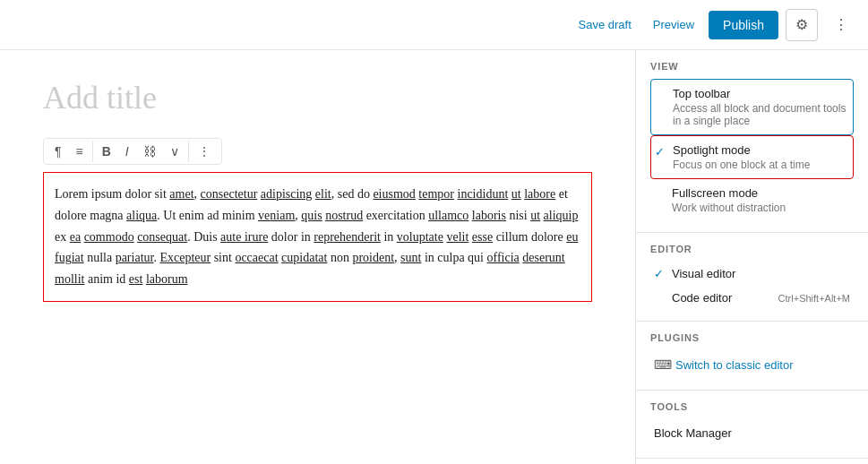 Image resolution: width=868 pixels, height=464 pixels. I want to click on paragraph-button: ¶, so click(58, 151).